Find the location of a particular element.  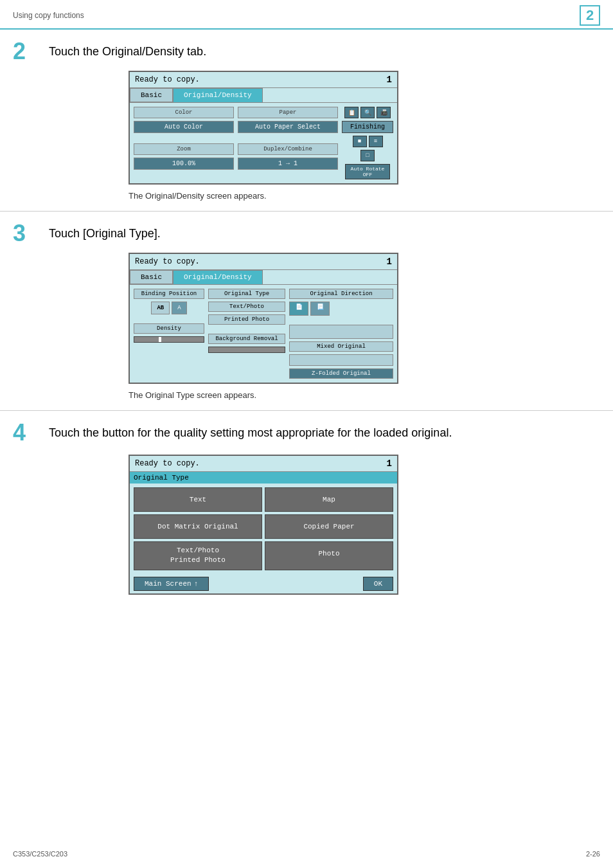

step-3-title: Touch [Original Type]. is located at coordinates (105, 231).